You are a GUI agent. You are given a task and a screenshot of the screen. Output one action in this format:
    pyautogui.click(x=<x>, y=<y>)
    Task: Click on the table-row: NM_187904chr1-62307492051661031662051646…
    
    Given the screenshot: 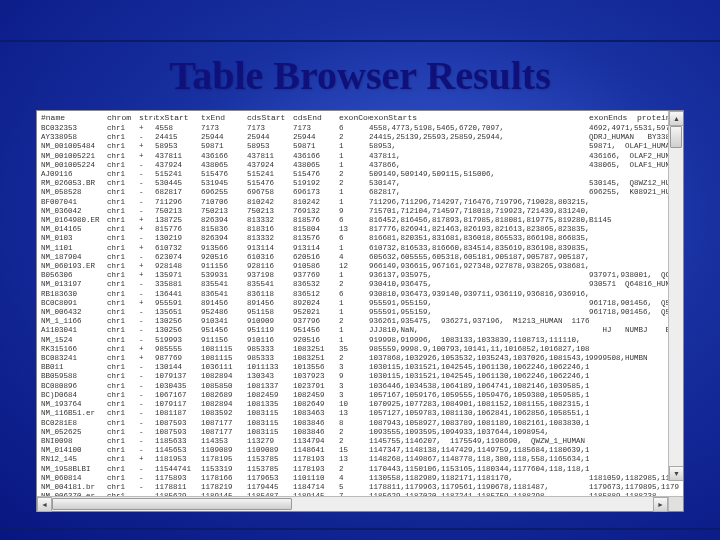 What is the action you would take?
    pyautogui.click(x=360, y=258)
    